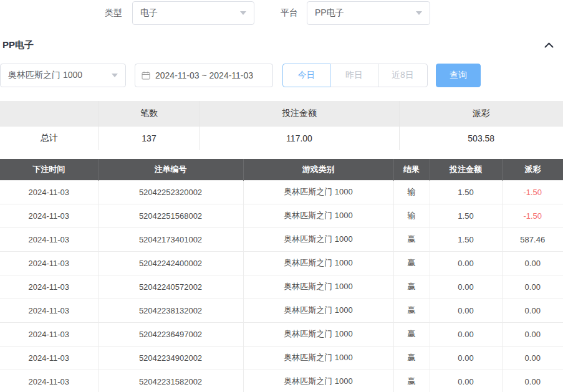 The height and width of the screenshot is (392, 563). What do you see at coordinates (146, 75) in the screenshot?
I see `calendar-icon` at bounding box center [146, 75].